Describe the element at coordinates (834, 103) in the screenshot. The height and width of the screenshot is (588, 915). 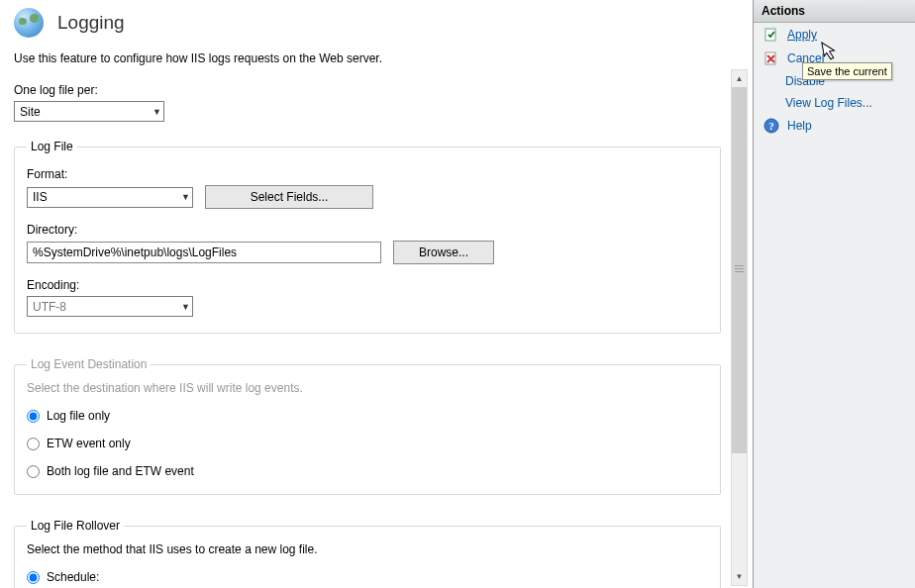
I see `view-logs-action: View Log Files...` at that location.